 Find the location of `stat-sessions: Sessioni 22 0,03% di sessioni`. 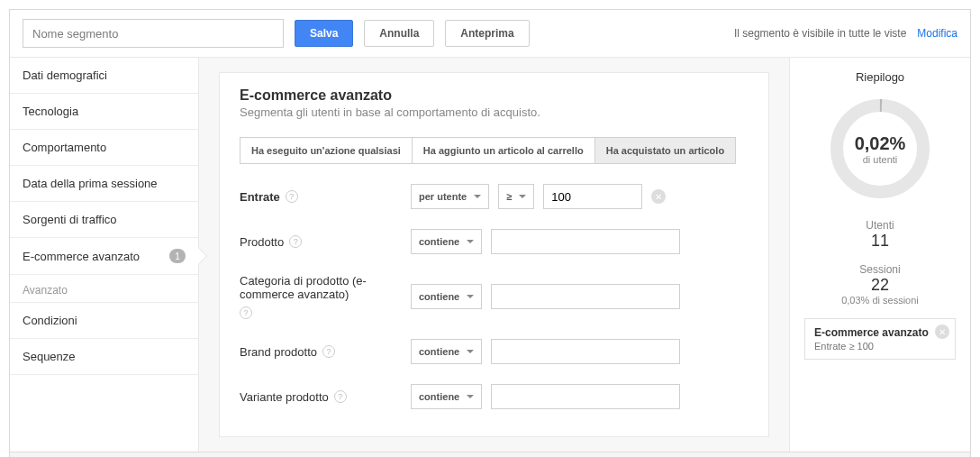

stat-sessions: Sessioni 22 0,03% di sessioni is located at coordinates (880, 285).